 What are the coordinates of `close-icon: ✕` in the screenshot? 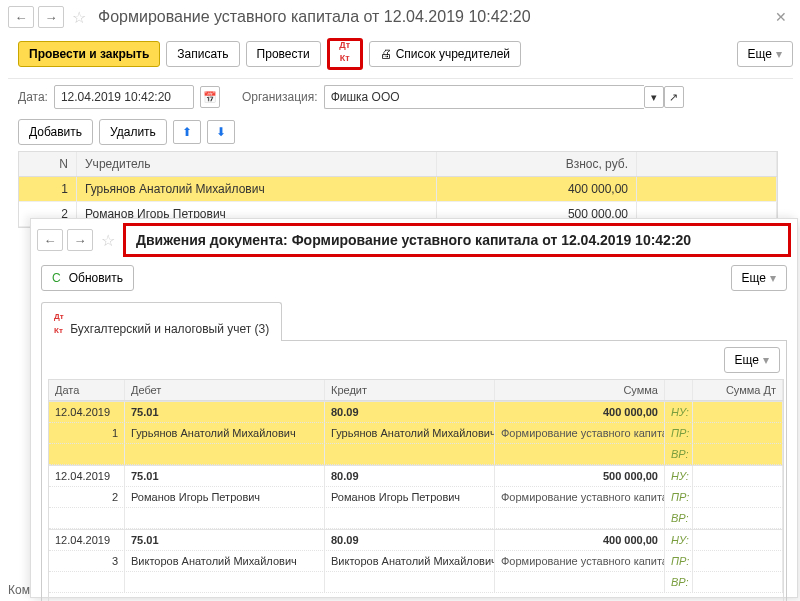 It's located at (781, 17).